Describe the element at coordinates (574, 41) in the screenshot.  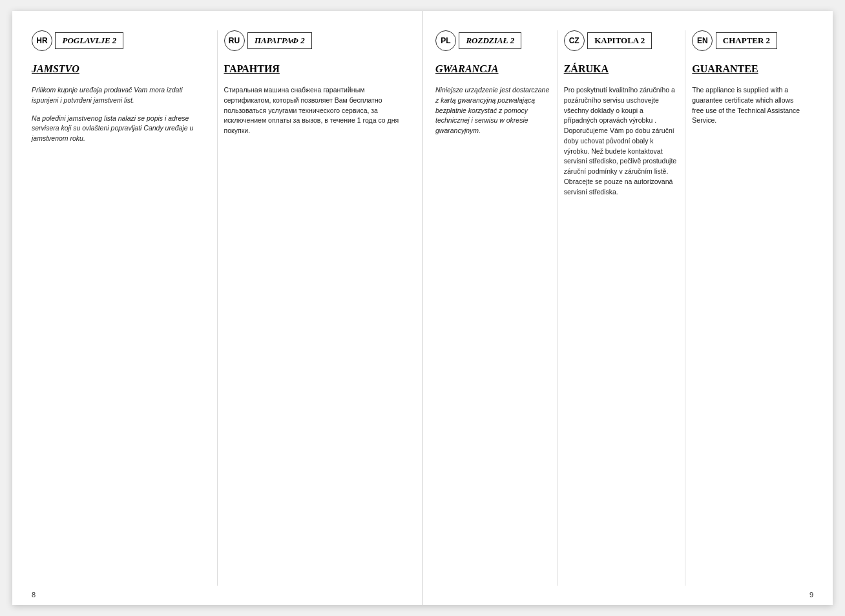
I see `cz-lang-marker: CZ` at that location.